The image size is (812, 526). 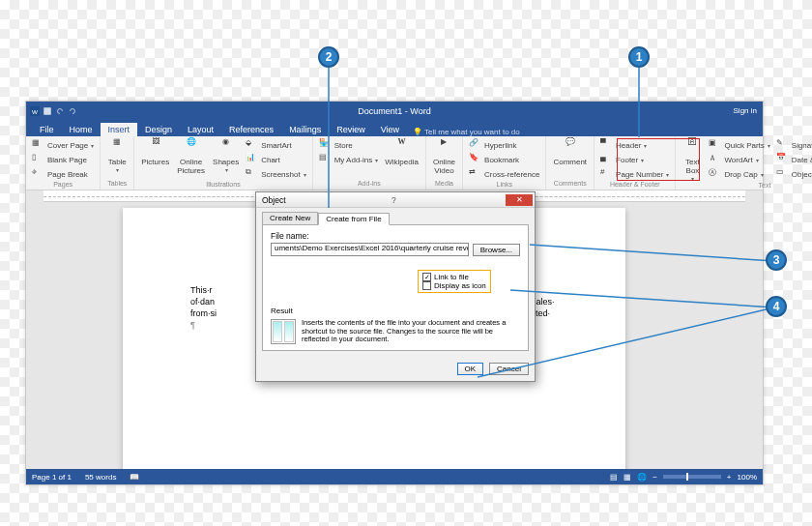 I want to click on shapes-icon: ◉, so click(x=226, y=148).